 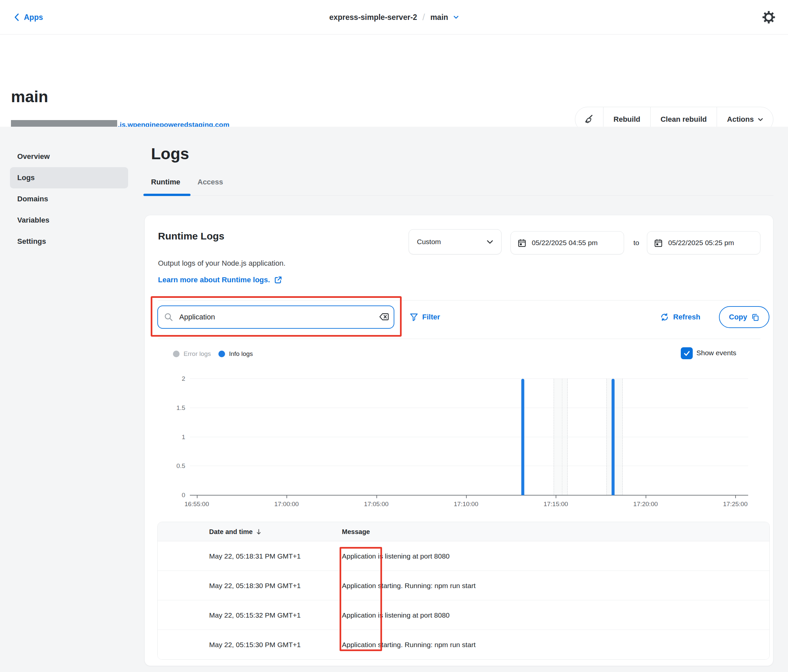 I want to click on sidebar-item-logs: Logs, so click(x=69, y=178).